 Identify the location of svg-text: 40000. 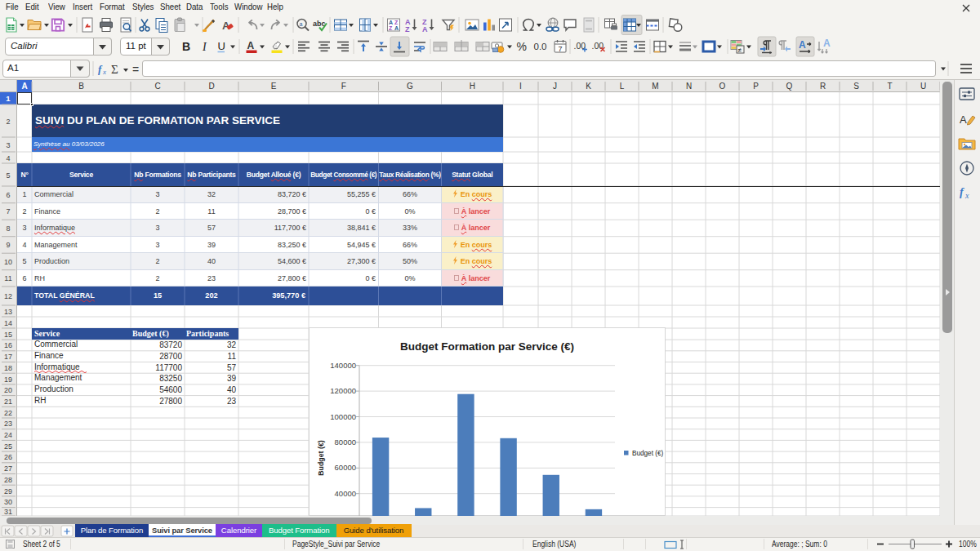
(345, 493).